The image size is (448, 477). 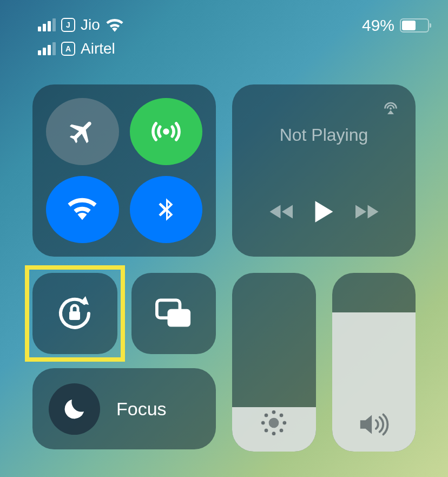 What do you see at coordinates (366, 212) in the screenshot?
I see `fast-forward-icon` at bounding box center [366, 212].